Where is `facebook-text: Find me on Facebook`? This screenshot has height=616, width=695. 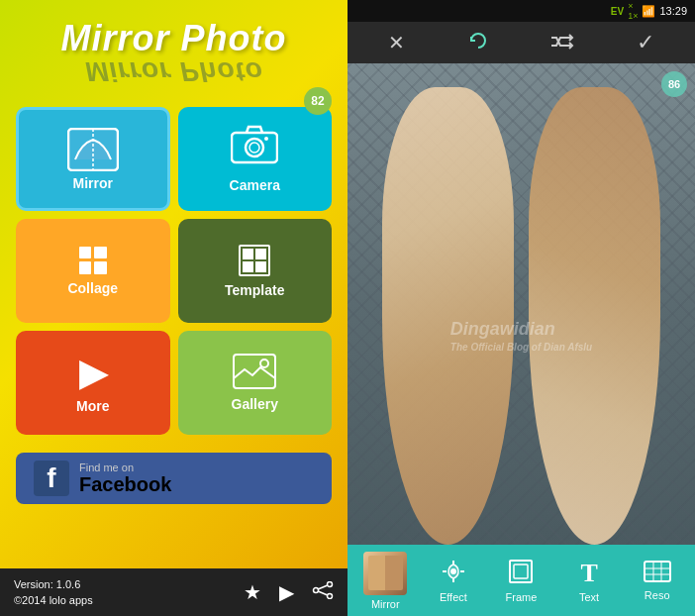
facebook-text: Find me on Facebook is located at coordinates (125, 479).